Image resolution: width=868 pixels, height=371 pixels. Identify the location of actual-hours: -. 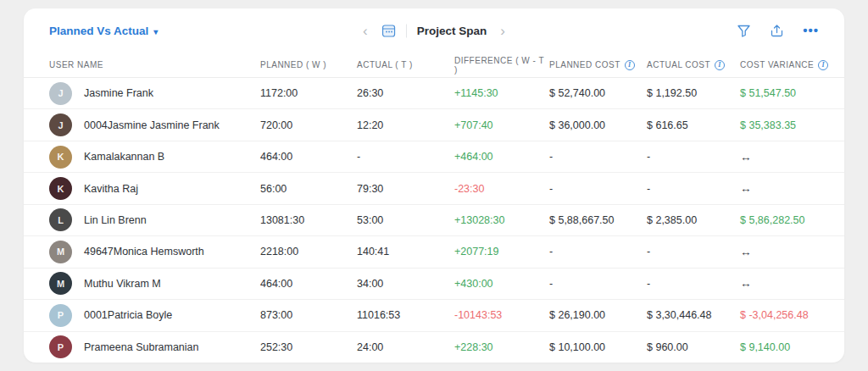
(405, 157).